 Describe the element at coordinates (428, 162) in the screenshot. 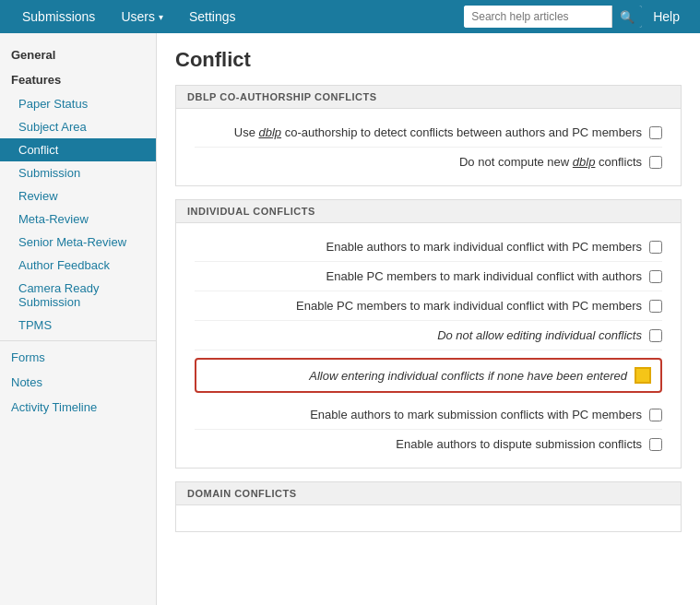

I see `no-dblp-compute-row: Do not compute new dblp conflicts` at that location.